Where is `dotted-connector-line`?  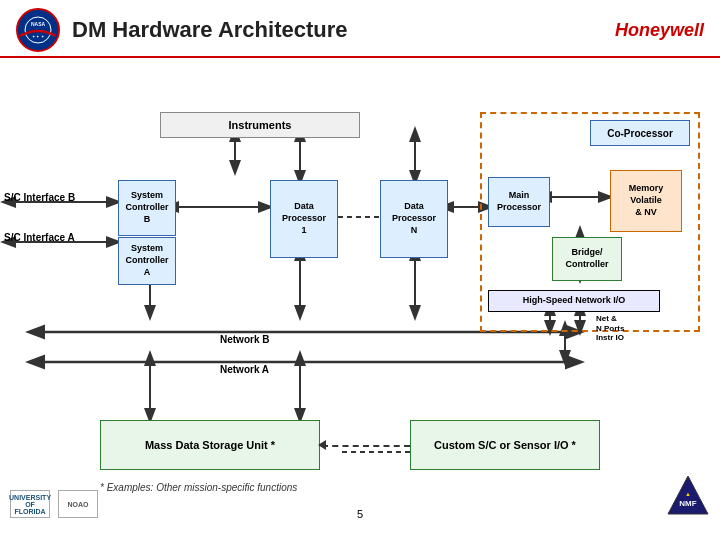
dotted-connector-line is located at coordinates (366, 446).